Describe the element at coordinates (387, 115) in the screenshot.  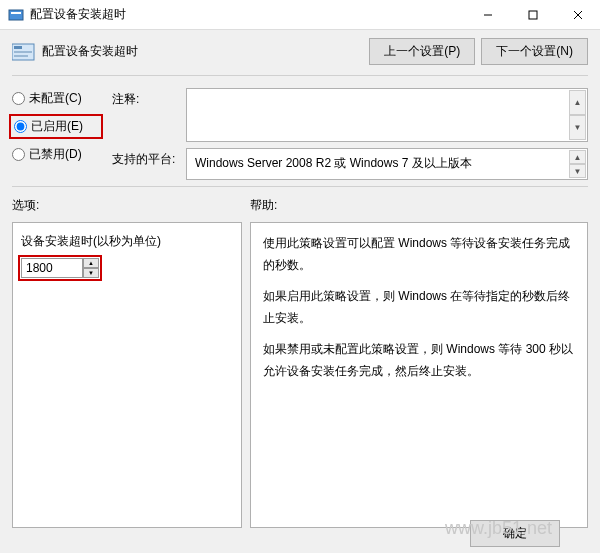
I see `comment-textarea: ▲ ▼` at that location.